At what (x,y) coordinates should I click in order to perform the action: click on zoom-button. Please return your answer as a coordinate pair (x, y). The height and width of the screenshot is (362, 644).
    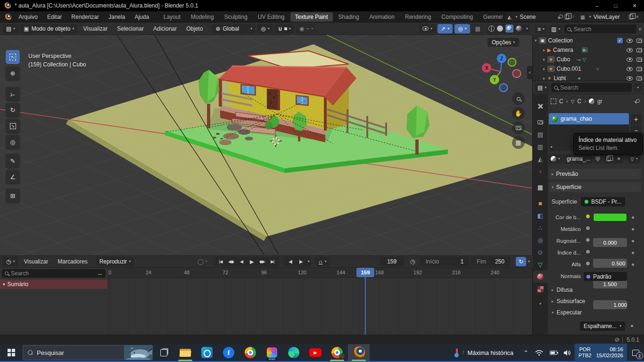
    Looking at the image, I should click on (519, 99).